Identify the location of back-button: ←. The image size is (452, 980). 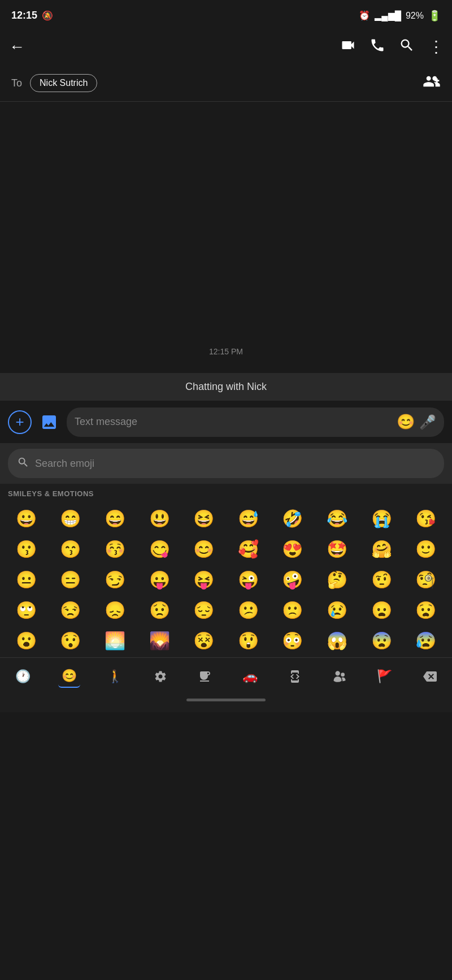
(17, 47).